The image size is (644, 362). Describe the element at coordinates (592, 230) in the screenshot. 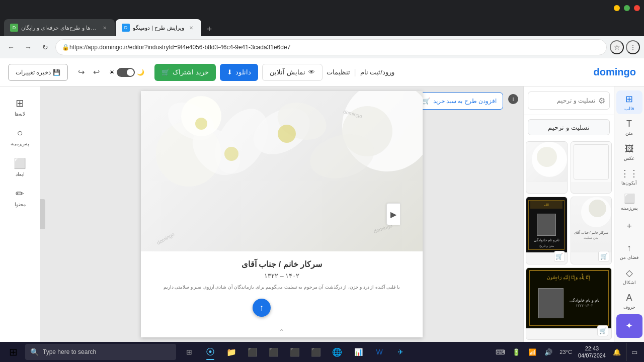

I see `template-card-4: سرکار خانم / جناب آقای متن تسلیت 🛒` at that location.